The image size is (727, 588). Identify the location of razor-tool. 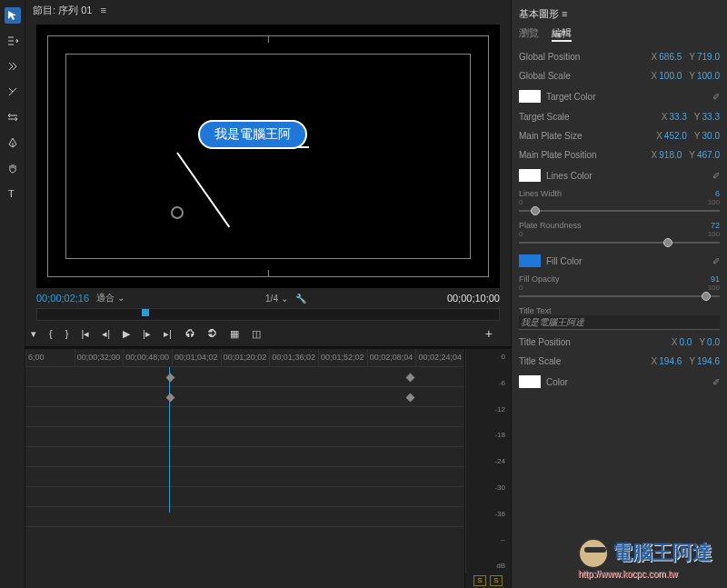
(13, 92).